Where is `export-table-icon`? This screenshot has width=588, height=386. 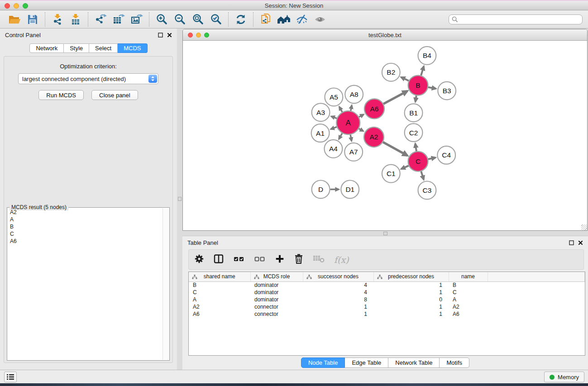
export-table-icon is located at coordinates (119, 19).